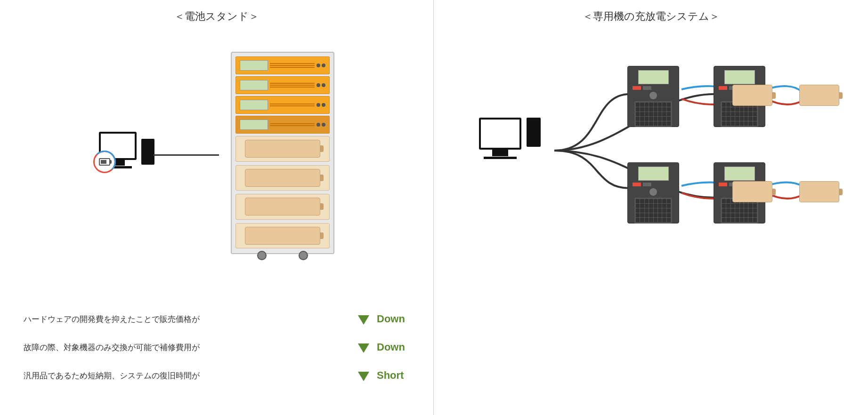 Image resolution: width=868 pixels, height=415 pixels. What do you see at coordinates (393, 347) in the screenshot?
I see `feature-label-2: Down` at bounding box center [393, 347].